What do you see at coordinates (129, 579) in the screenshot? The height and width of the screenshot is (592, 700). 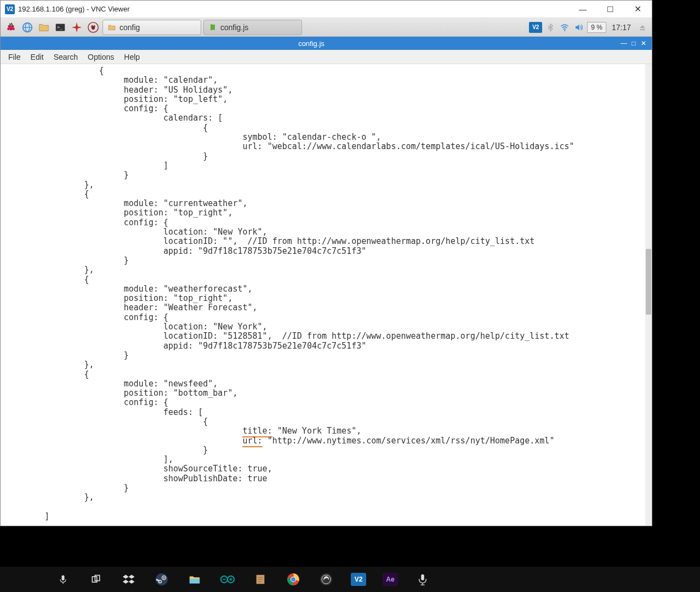 I see `dropbox-icon` at bounding box center [129, 579].